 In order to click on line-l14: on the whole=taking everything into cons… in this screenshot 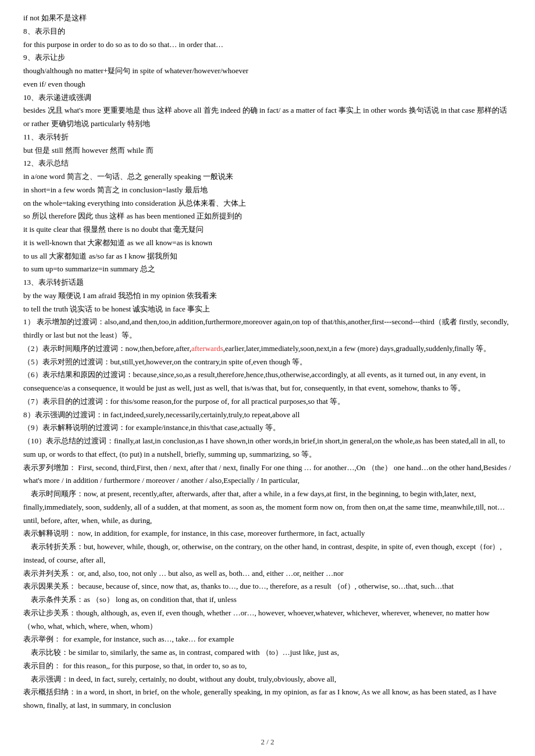, I will do `click(268, 203)`.